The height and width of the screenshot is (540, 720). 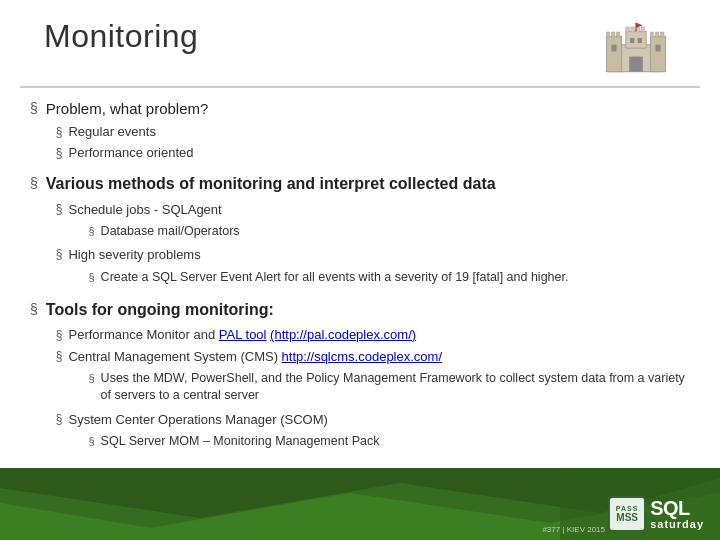 What do you see at coordinates (628, 508) in the screenshot?
I see `pass-label: PASS` at bounding box center [628, 508].